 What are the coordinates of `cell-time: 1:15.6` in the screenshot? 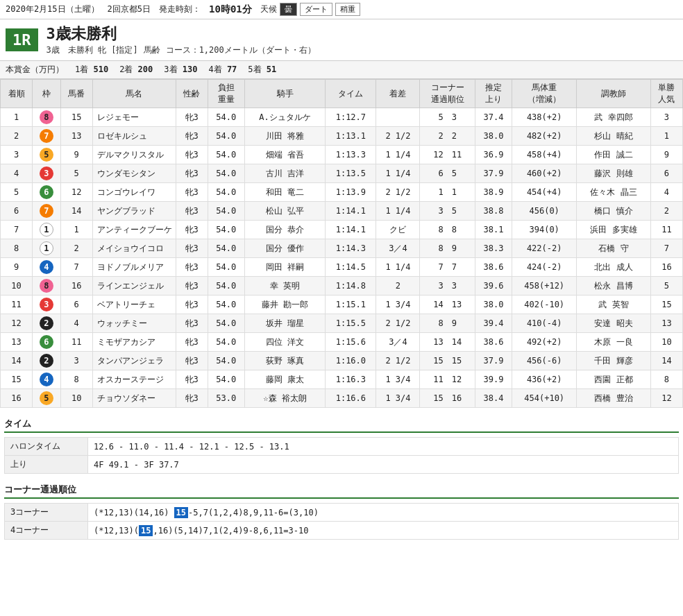 It's located at (351, 343).